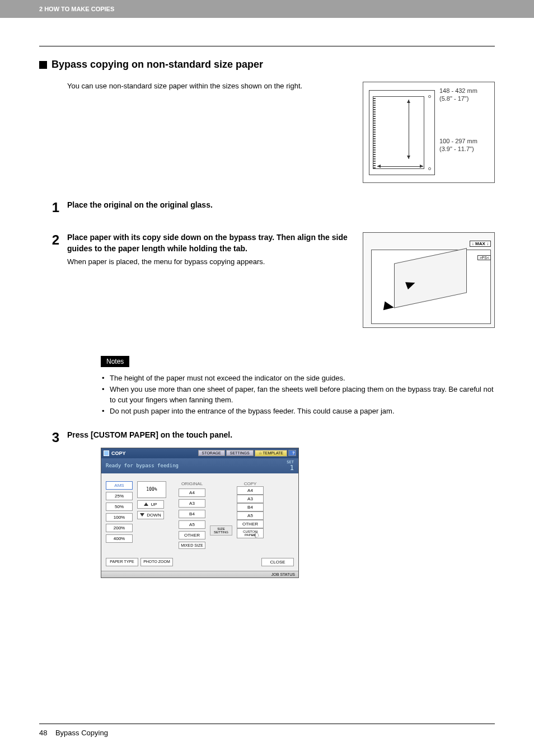 The height and width of the screenshot is (756, 534). Describe the element at coordinates (212, 453) in the screenshot. I see `storage-tab: STORAGE` at that location.